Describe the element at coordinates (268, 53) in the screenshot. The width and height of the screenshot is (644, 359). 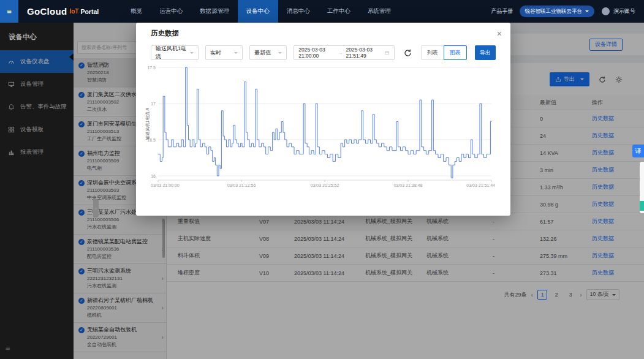
I see `aggregate-select: 最新值` at that location.